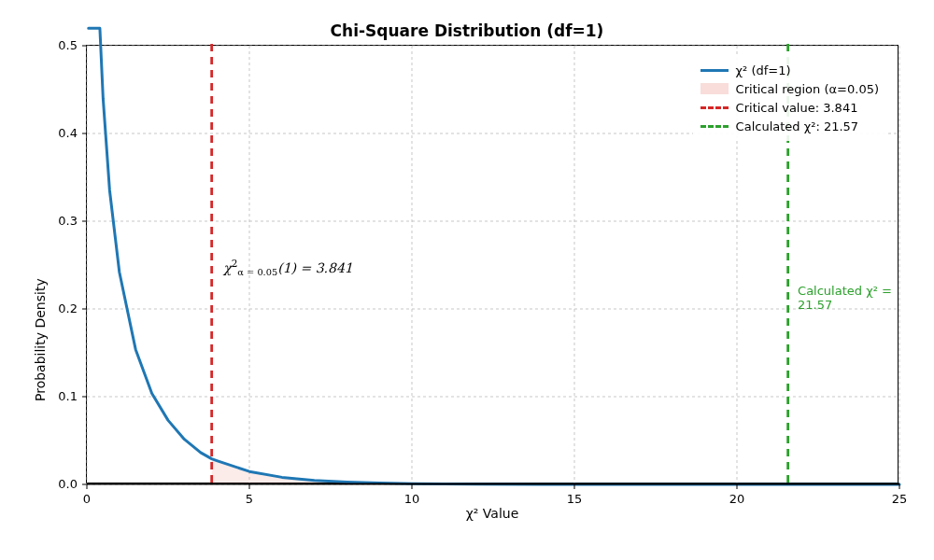 The height and width of the screenshot is (560, 934). What do you see at coordinates (67, 396) in the screenshot?
I see `svg-text: 0.1` at bounding box center [67, 396].